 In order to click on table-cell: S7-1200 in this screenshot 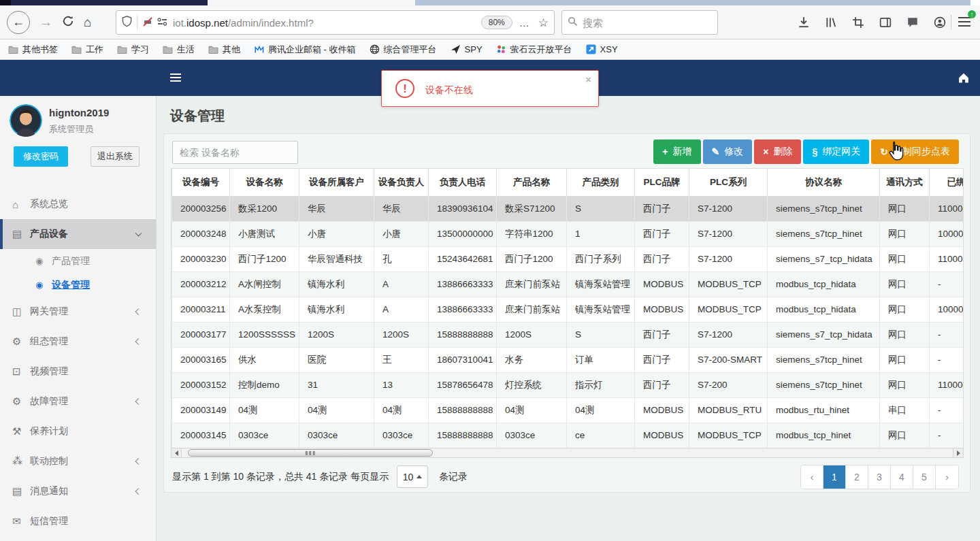, I will do `click(728, 335)`.